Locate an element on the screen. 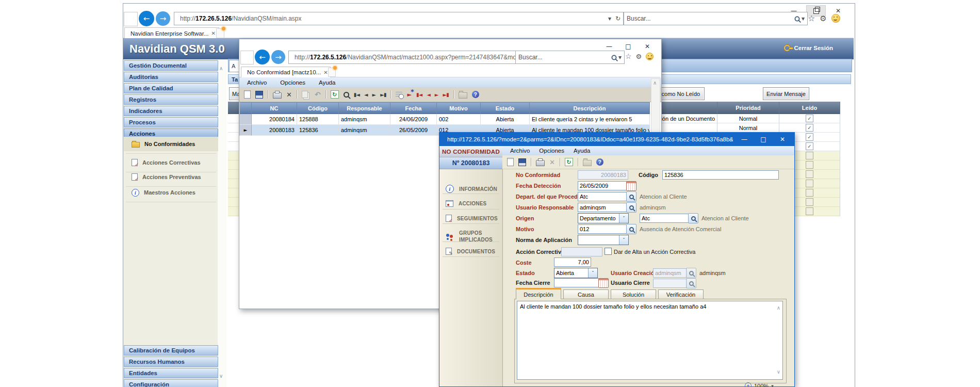 This screenshot has width=980, height=387. menu-archivo: Archivo is located at coordinates (257, 83).